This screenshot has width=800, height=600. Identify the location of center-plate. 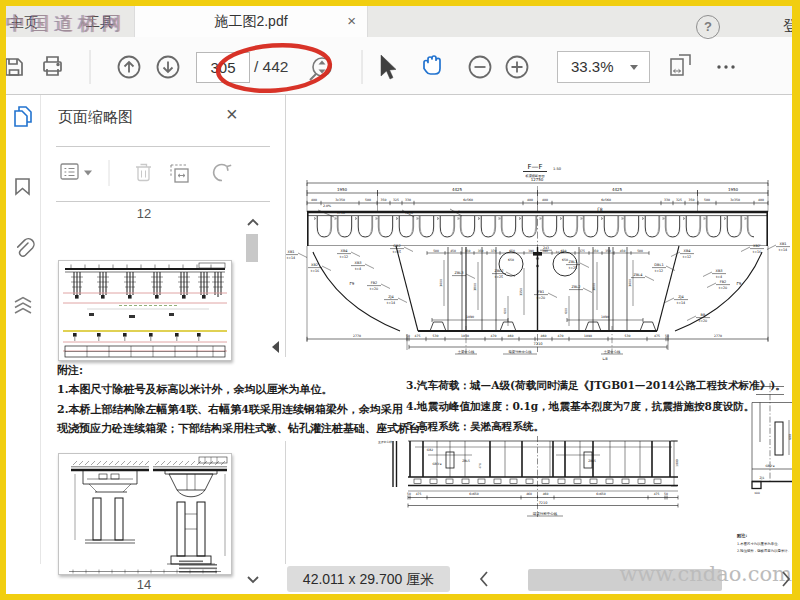
(538, 254).